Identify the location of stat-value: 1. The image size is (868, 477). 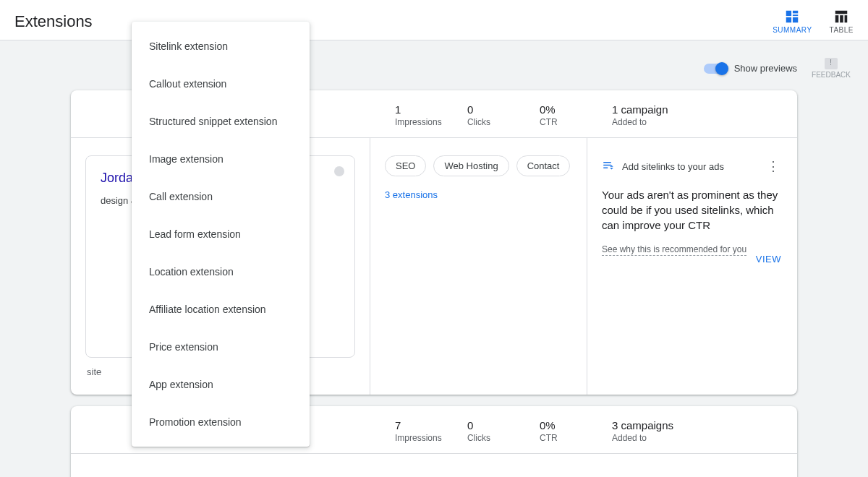
(431, 110).